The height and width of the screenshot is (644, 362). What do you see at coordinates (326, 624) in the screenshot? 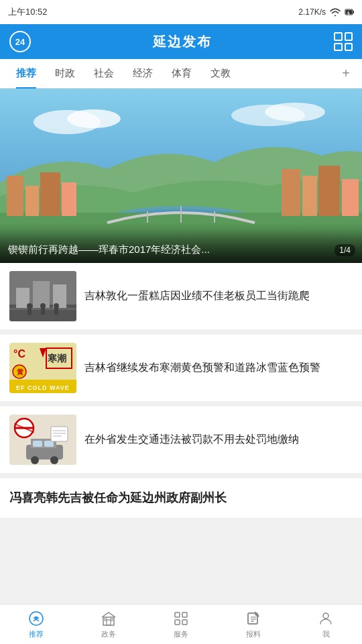
I see `nav-me: 我` at bounding box center [326, 624].